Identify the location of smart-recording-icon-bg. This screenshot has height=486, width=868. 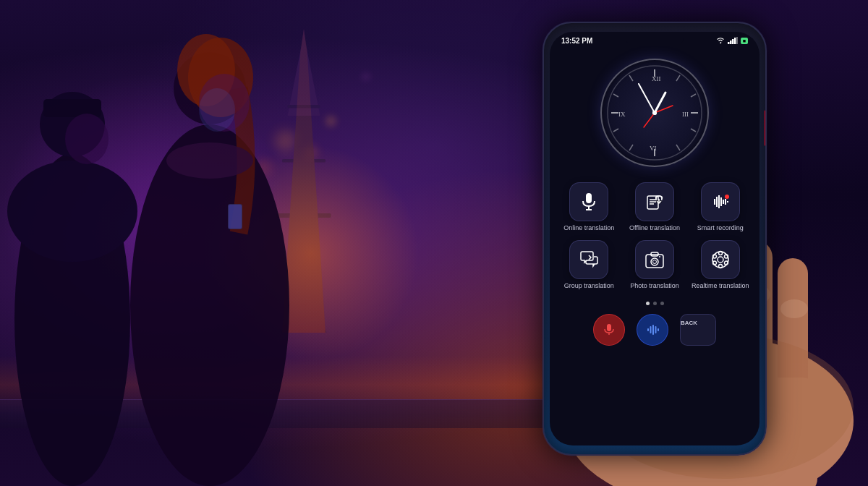
(720, 202).